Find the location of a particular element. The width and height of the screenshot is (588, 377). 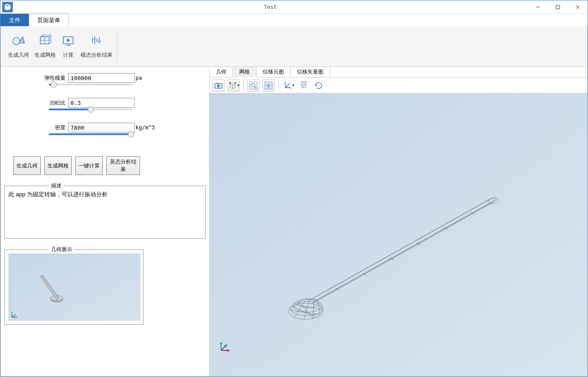

ribbon-compute: 计算 is located at coordinates (68, 46).